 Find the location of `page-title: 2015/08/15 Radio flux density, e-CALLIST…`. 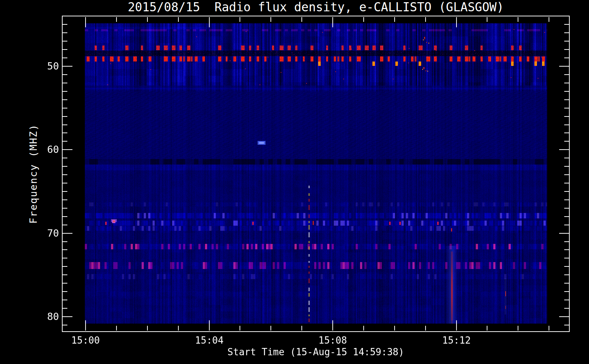

page-title: 2015/08/15 Radio flux density, e-CALLIST… is located at coordinates (316, 7).